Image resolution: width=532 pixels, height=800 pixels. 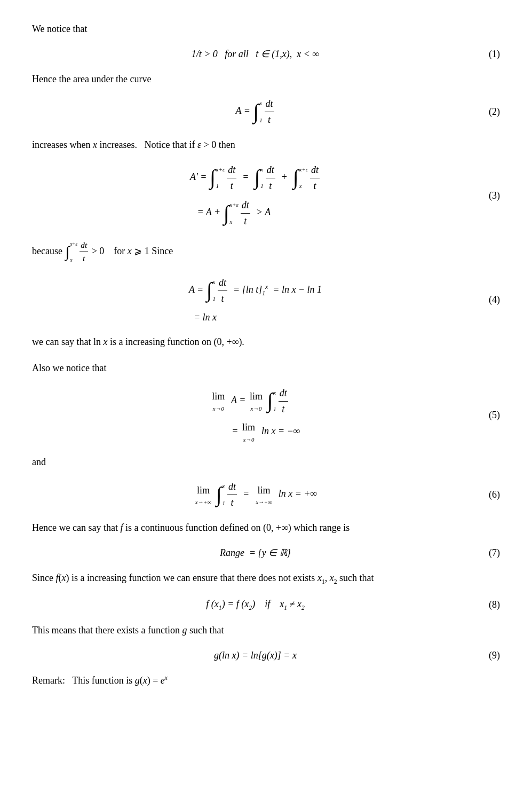 What do you see at coordinates (489, 553) in the screenshot?
I see `eq7-number: (7)` at bounding box center [489, 553].